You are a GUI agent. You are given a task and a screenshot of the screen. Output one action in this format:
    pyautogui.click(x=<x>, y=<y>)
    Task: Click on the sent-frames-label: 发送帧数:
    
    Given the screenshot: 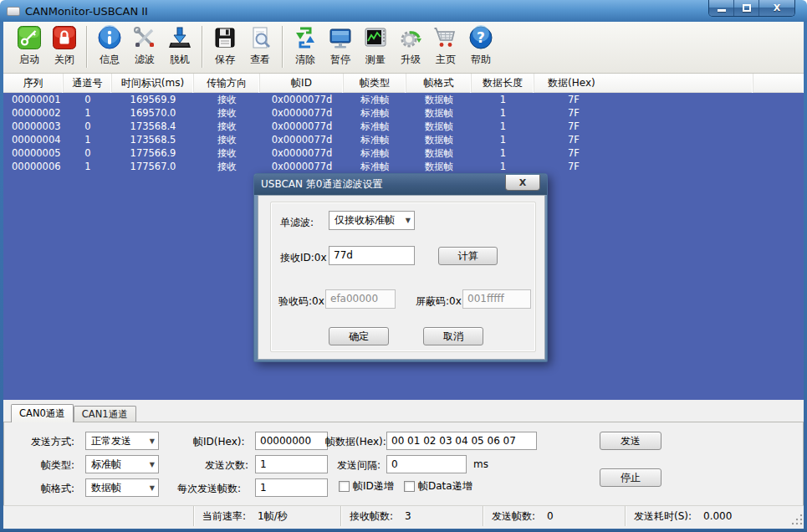 What is the action you would take?
    pyautogui.click(x=513, y=517)
    